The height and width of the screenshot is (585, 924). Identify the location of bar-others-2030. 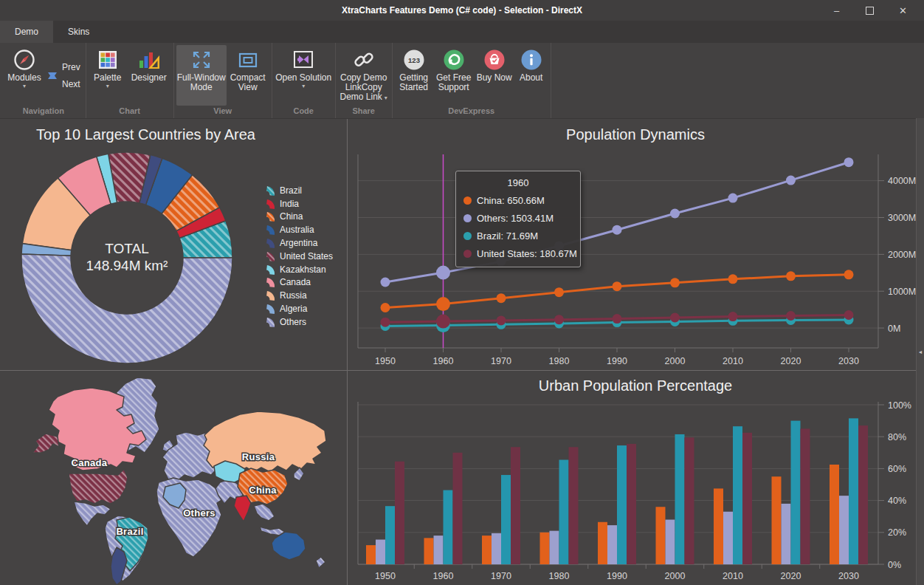
(844, 530).